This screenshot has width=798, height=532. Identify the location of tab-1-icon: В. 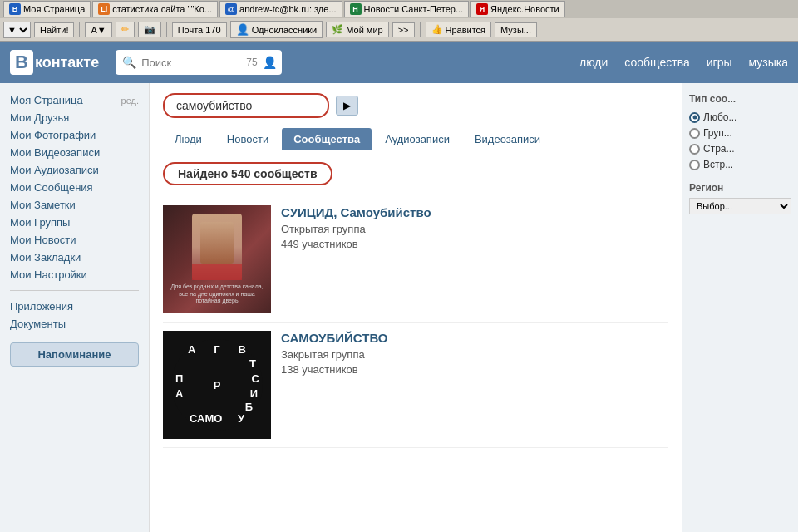
(15, 9).